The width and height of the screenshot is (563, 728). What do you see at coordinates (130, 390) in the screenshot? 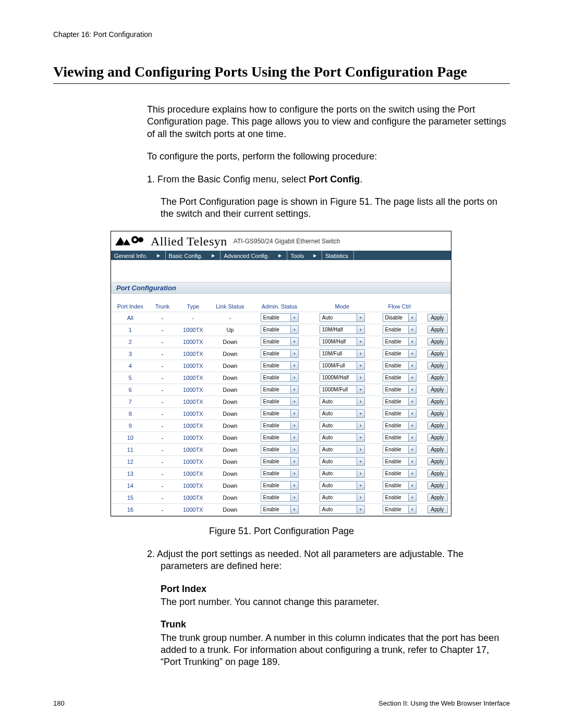
I see `port-index-cell: 6` at bounding box center [130, 390].